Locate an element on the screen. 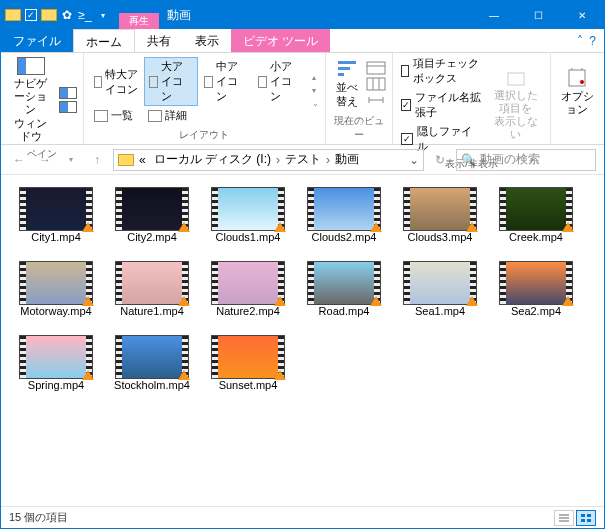 Image resolution: width=605 pixels, height=529 pixels. icons-view-icon is located at coordinates (586, 518).